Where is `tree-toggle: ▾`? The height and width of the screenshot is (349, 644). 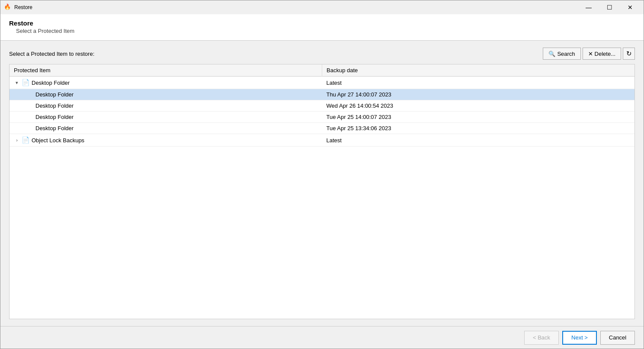 tree-toggle: ▾ is located at coordinates (17, 83).